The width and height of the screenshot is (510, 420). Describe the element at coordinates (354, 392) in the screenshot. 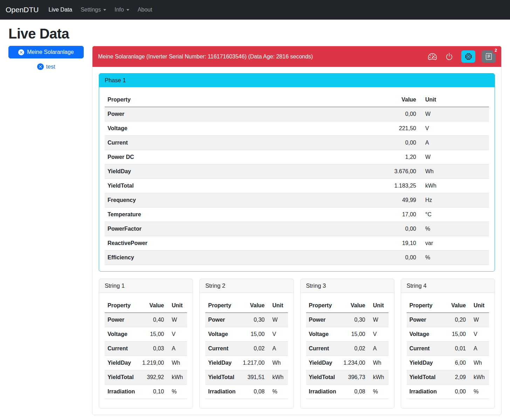

I see `property-value: 0,08` at that location.